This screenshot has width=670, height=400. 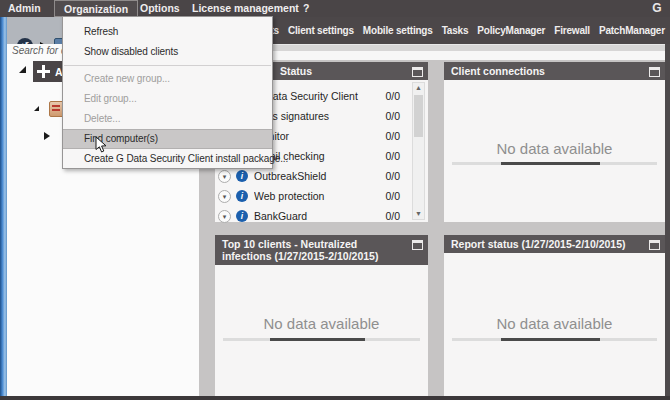 I want to click on tab-client-settings: Client settings, so click(x=321, y=30).